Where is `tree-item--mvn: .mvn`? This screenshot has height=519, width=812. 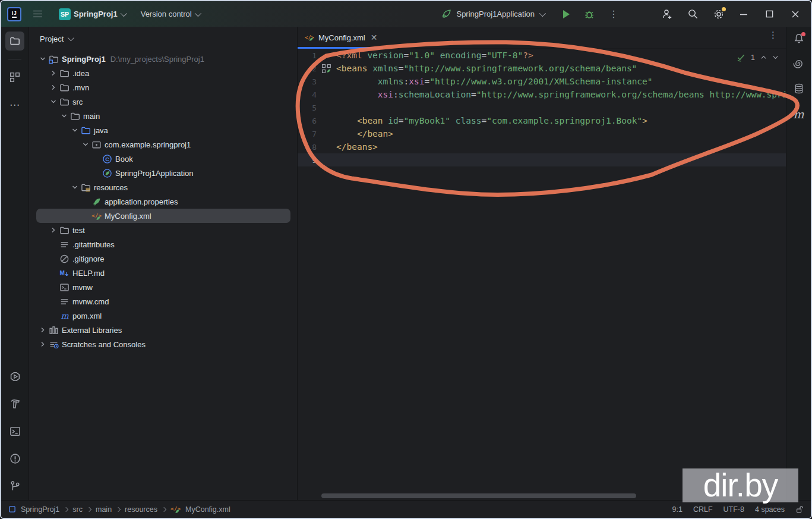 tree-item--mvn: .mvn is located at coordinates (163, 87).